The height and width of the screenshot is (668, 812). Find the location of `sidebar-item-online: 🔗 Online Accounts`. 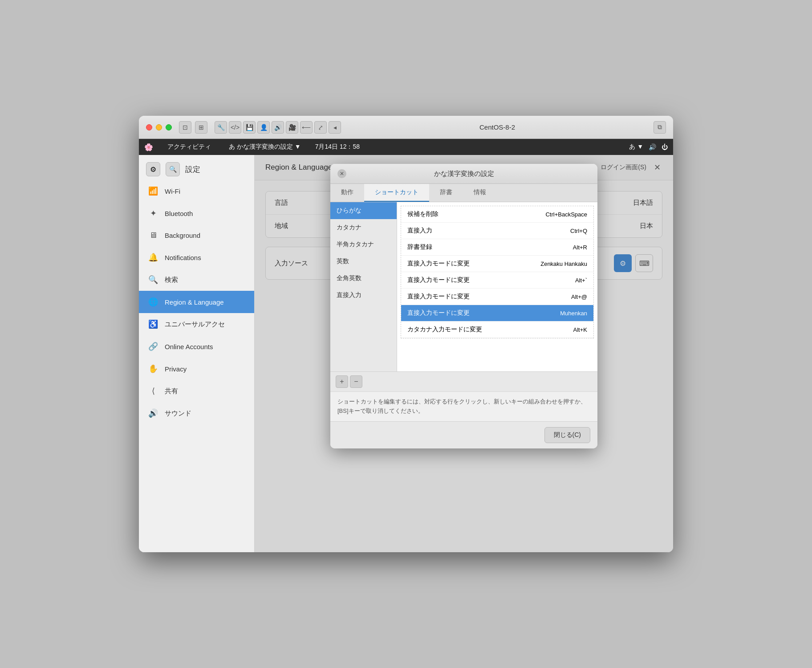

sidebar-item-online: 🔗 Online Accounts is located at coordinates (197, 346).